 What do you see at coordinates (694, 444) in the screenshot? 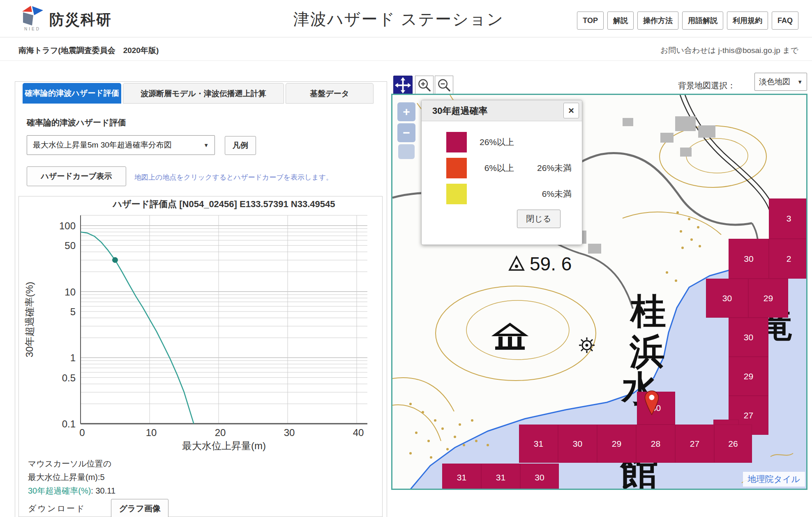
I see `probability-cell: 27` at bounding box center [694, 444].